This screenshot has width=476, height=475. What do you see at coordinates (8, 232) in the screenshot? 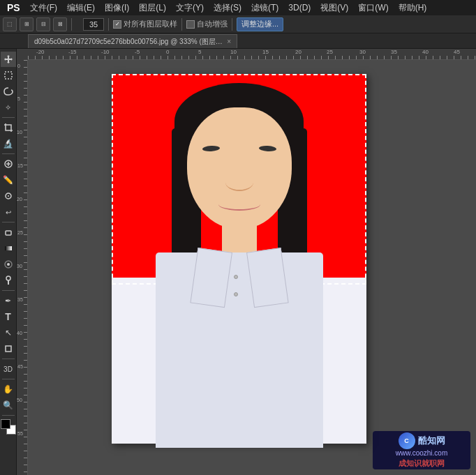
I see `eraser-tool` at bounding box center [8, 232].